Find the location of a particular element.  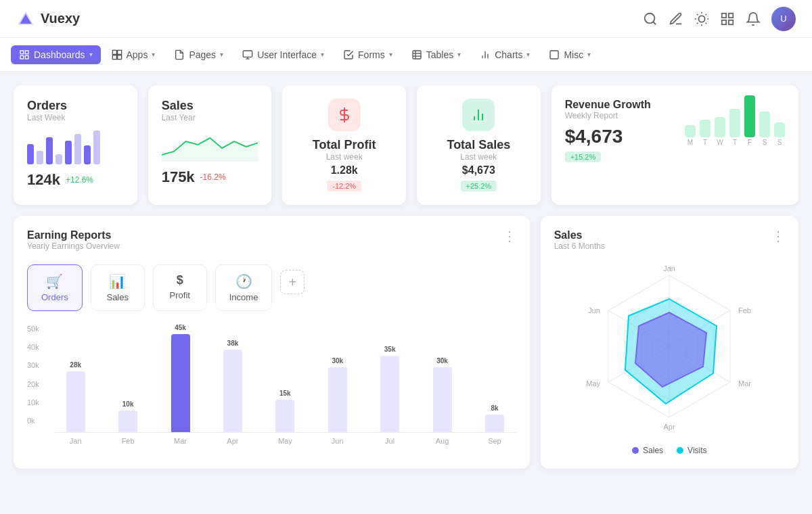

totalsales-title: Total Sales is located at coordinates (479, 145).